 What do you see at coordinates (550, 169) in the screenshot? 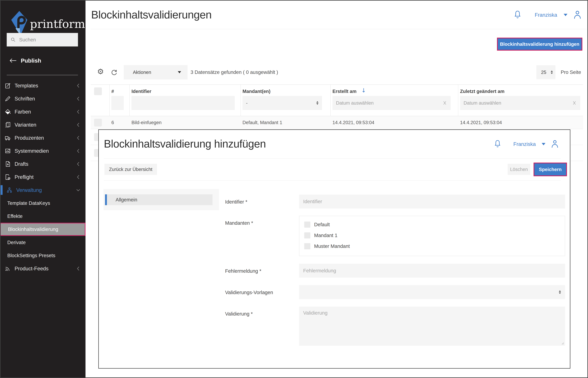
I see `save-button: Speichern` at bounding box center [550, 169].